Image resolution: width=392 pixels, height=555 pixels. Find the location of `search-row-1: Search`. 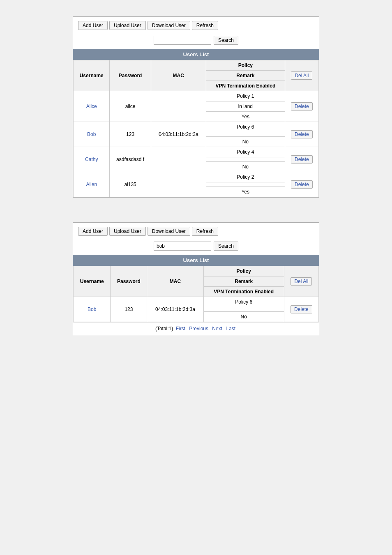

search-row-1: Search is located at coordinates (196, 41).